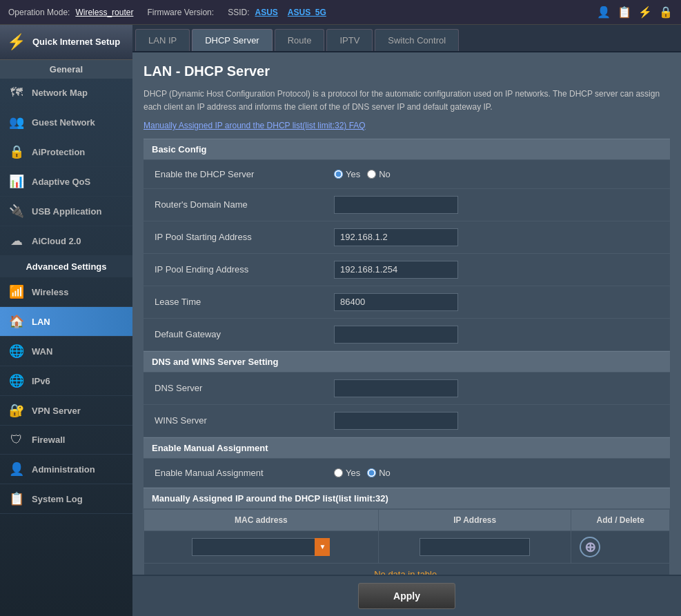 The height and width of the screenshot is (616, 681). Describe the element at coordinates (50, 292) in the screenshot. I see `sidebar-label-wireless: Wireless` at that location.